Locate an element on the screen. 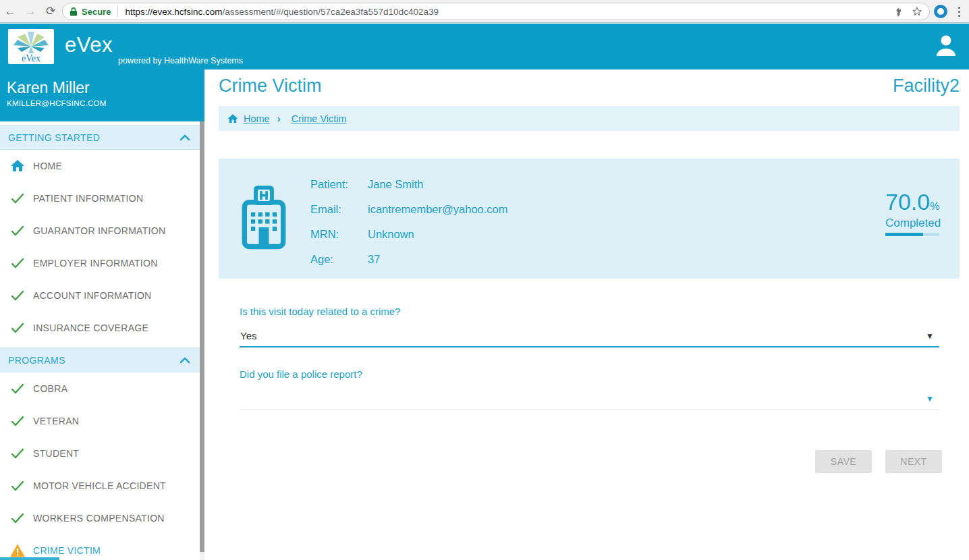  back-icon: ← is located at coordinates (10, 11).